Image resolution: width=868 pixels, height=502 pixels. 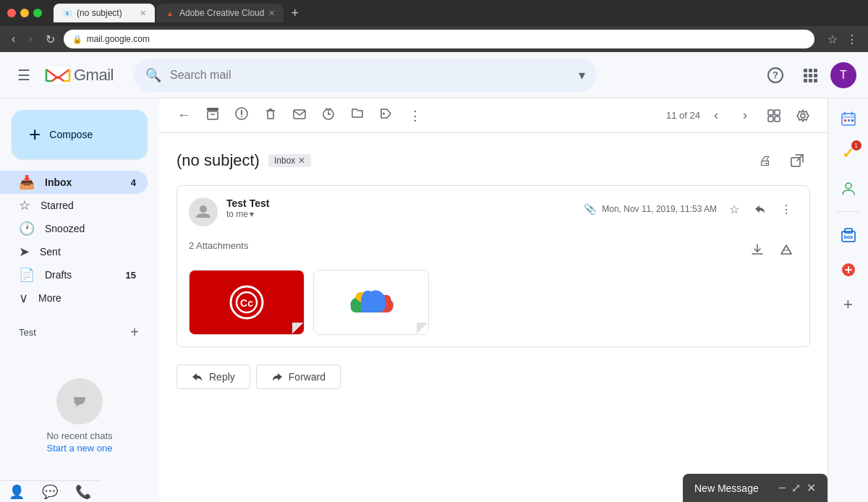 I want to click on reply-forward-actions: Reply Forward, so click(x=493, y=377).